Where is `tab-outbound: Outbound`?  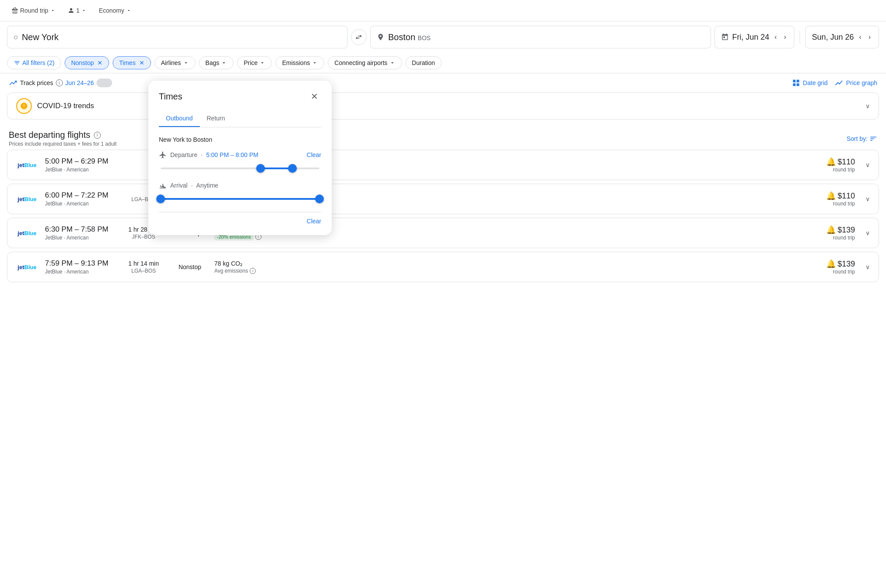
tab-outbound: Outbound is located at coordinates (179, 119).